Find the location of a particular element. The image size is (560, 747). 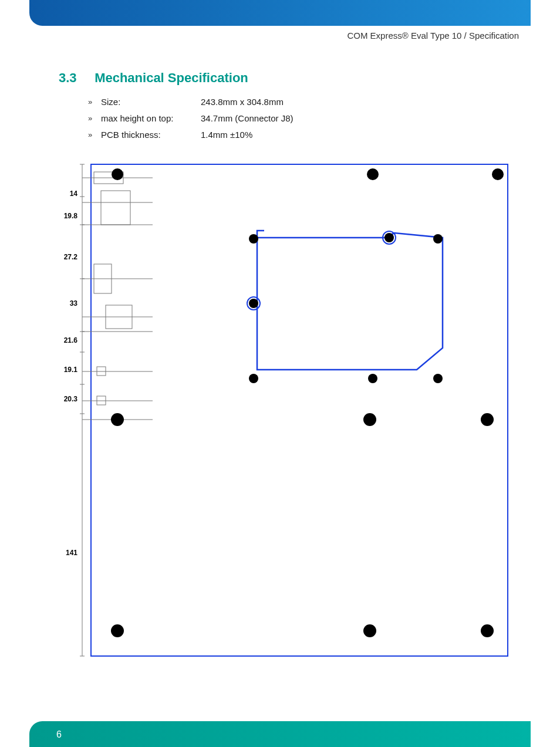

dim-label: 33 is located at coordinates (68, 303).